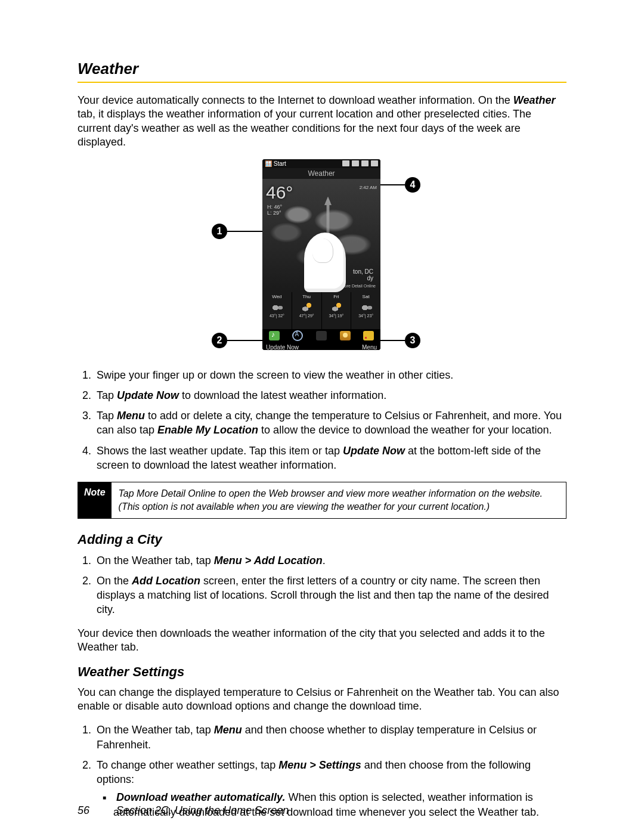 Image resolution: width=644 pixels, height=833 pixels. What do you see at coordinates (330, 423) in the screenshot?
I see `callout-item-3: Tap Menu to add or delete a city, change…` at bounding box center [330, 423].